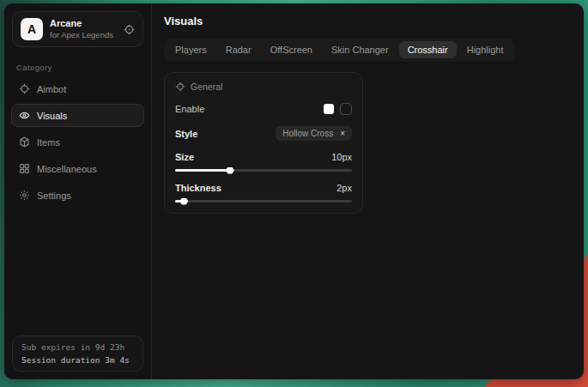 This screenshot has width=588, height=387. Describe the element at coordinates (83, 29) in the screenshot. I see `brand-text: Arcane for Apex Legends` at that location.